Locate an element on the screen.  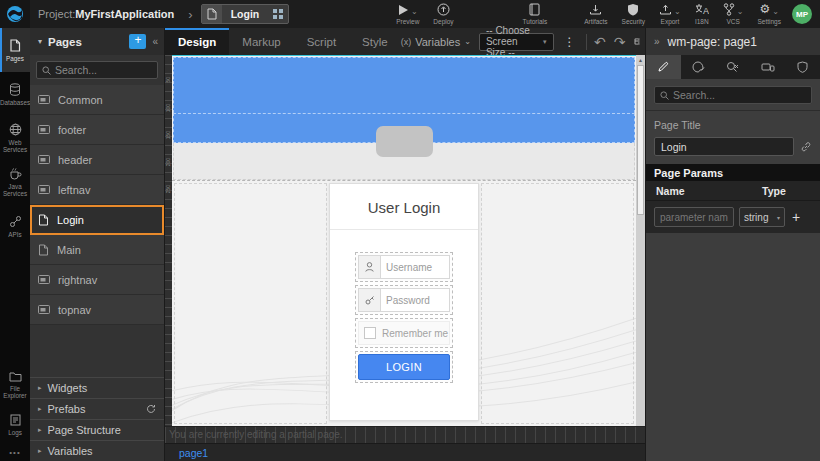
security-button: Security is located at coordinates (634, 14).